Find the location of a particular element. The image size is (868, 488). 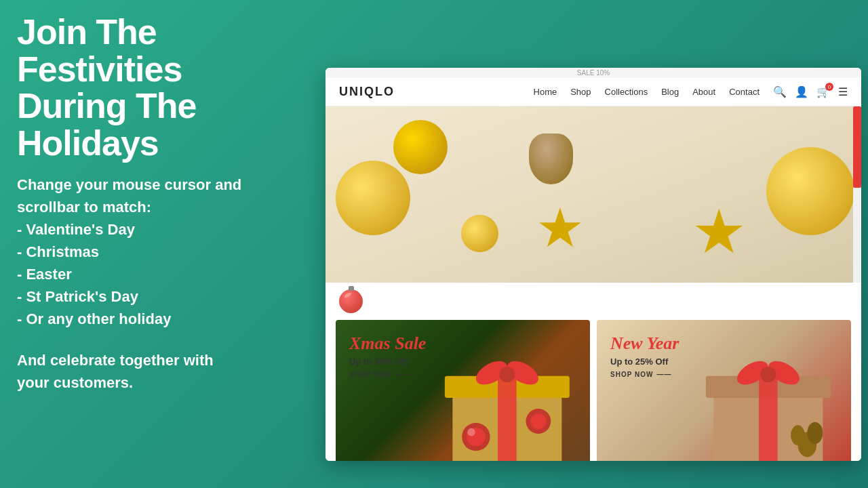

user-icon: 👤 is located at coordinates (802, 92).